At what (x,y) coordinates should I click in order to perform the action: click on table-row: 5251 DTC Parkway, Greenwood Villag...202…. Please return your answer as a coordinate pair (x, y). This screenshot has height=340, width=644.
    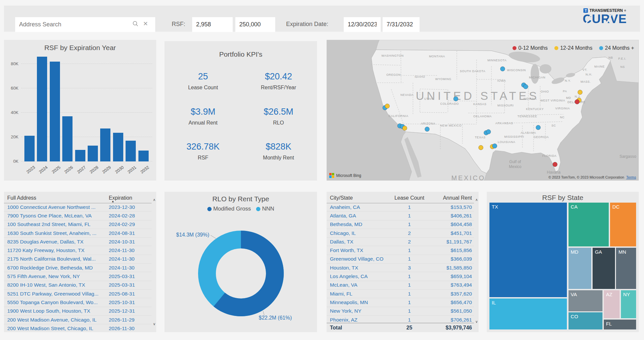
    Looking at the image, I should click on (78, 294).